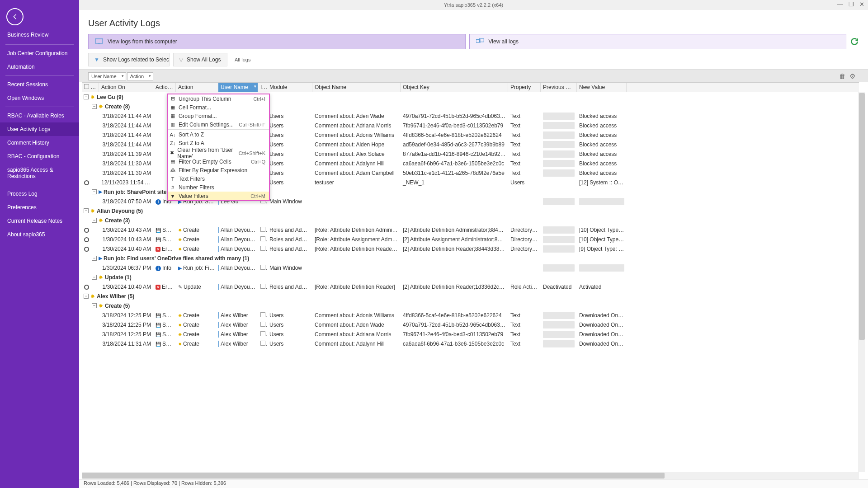 The height and width of the screenshot is (488, 868). What do you see at coordinates (602, 87) in the screenshot?
I see `col-new-value: New Value` at bounding box center [602, 87].